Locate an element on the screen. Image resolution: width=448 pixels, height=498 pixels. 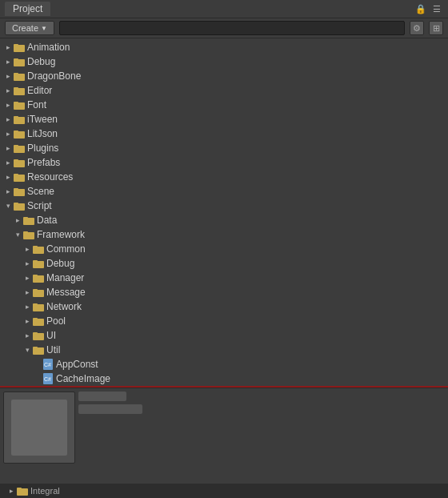
bottom-tree-arrow is located at coordinates (11, 491).